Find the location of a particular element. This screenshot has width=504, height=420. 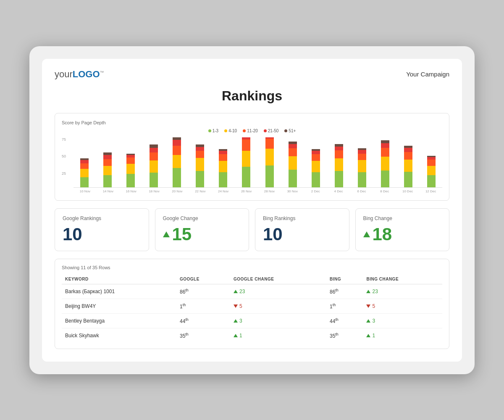

bar-chart: 755025 10 Nov14 Nov16 Nov18 Nov20 Nov22 … is located at coordinates (252, 167).